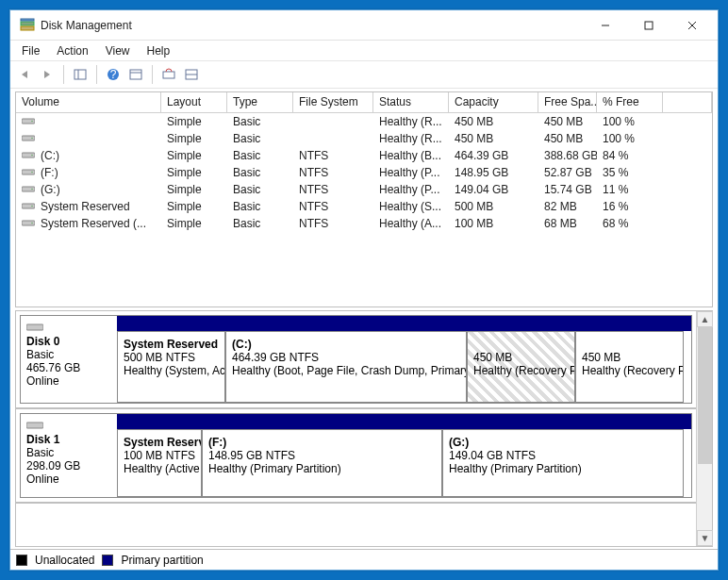 This screenshot has height=580, width=728. Describe the element at coordinates (334, 102) in the screenshot. I see `col-filesystem: File System` at that location.